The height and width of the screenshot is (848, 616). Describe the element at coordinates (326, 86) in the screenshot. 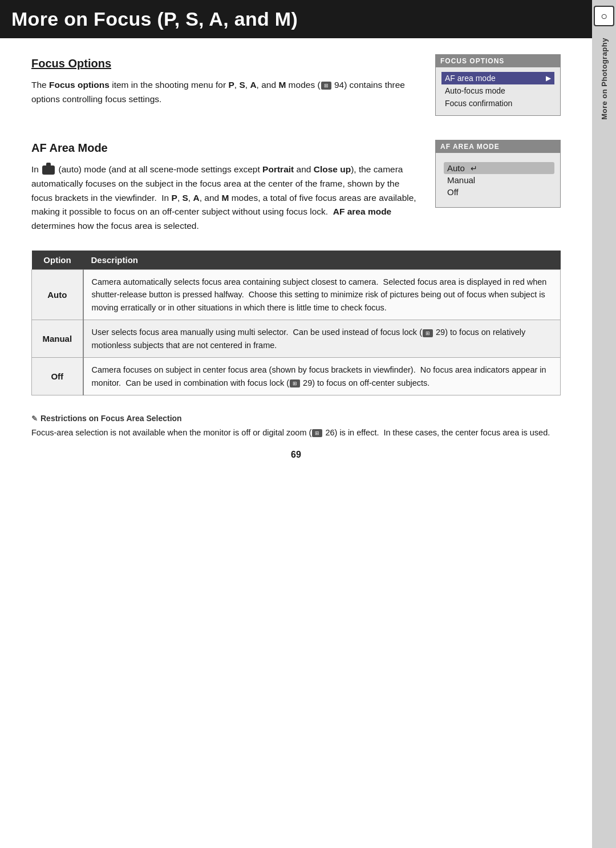

I see `ref-icon-94: ⊞` at that location.